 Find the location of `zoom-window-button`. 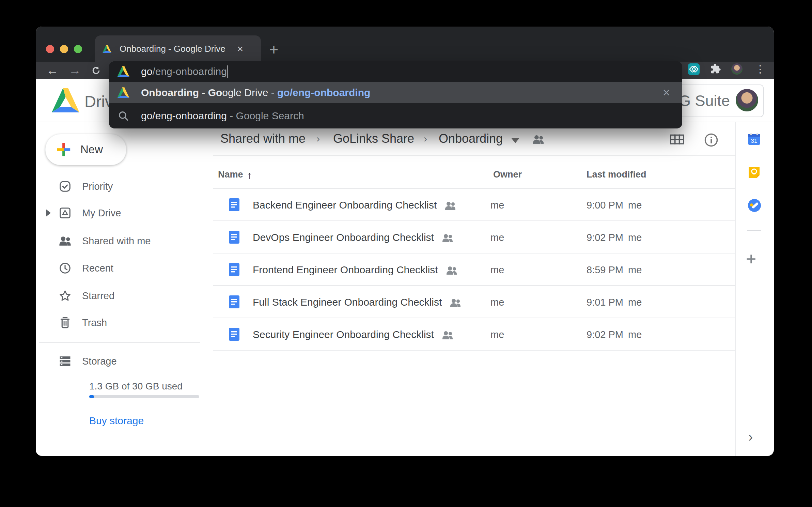

zoom-window-button is located at coordinates (78, 49).